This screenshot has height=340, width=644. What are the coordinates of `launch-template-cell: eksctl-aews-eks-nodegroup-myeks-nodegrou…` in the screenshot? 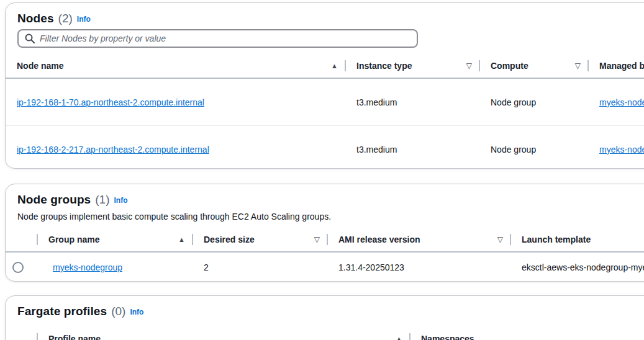 It's located at (578, 267).